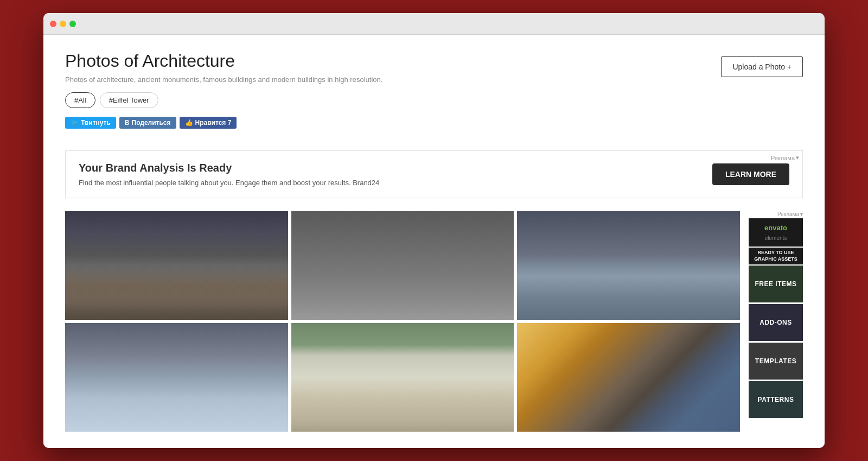  Describe the element at coordinates (776, 321) in the screenshot. I see `sidebar: Реклама ▾ envato elements READY TO USE G…` at that location.